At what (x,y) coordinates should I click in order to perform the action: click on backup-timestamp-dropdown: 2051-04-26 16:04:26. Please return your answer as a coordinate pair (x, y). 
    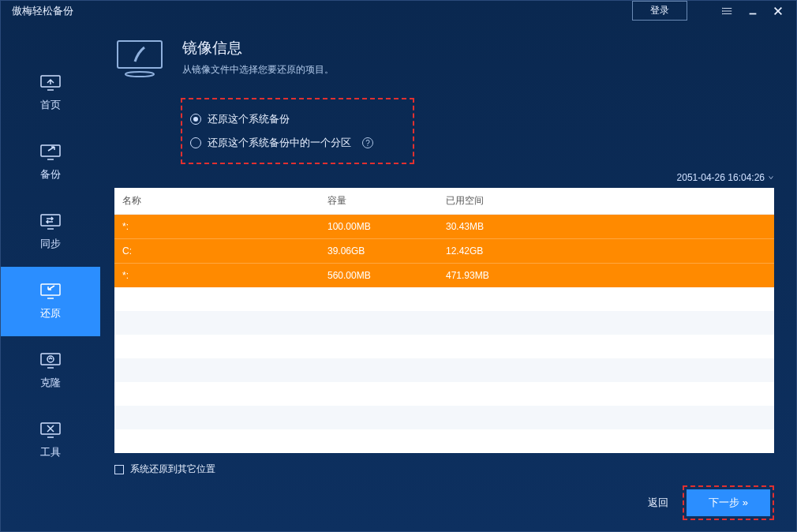
    Looking at the image, I should click on (444, 178).